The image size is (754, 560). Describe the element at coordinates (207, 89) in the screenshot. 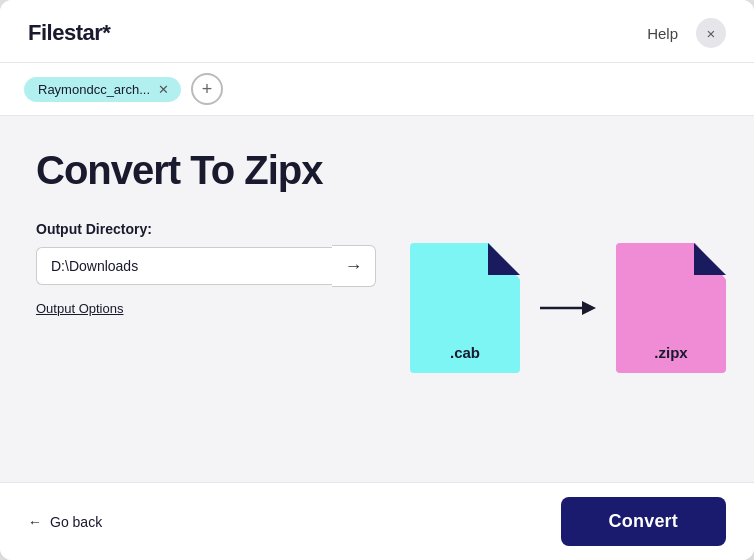

I see `add-tab-button: +` at that location.